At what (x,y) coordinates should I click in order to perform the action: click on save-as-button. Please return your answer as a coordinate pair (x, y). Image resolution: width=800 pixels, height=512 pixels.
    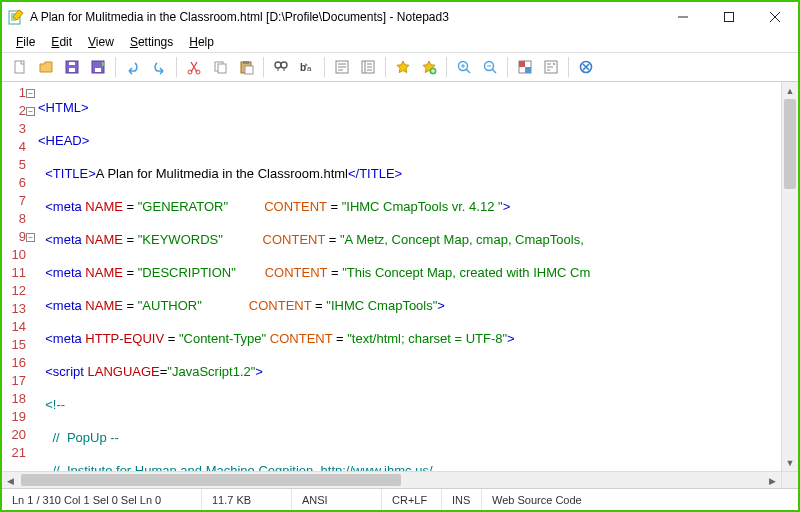
    Looking at the image, I should click on (98, 67).